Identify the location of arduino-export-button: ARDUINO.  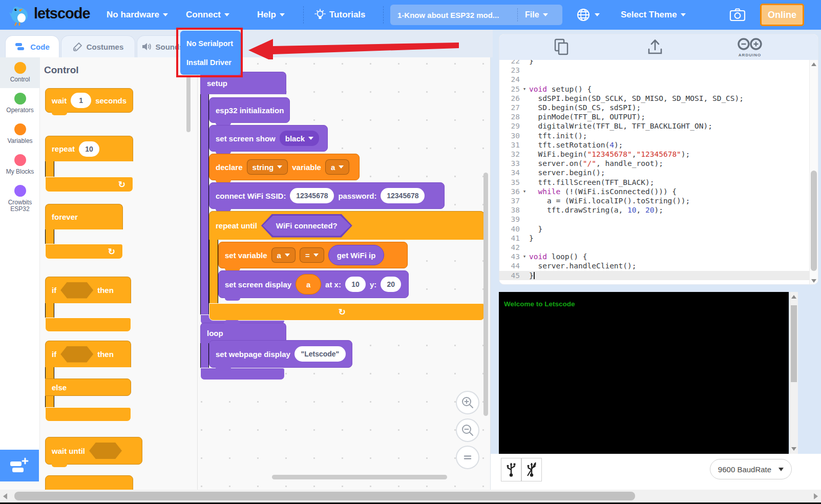
(750, 47).